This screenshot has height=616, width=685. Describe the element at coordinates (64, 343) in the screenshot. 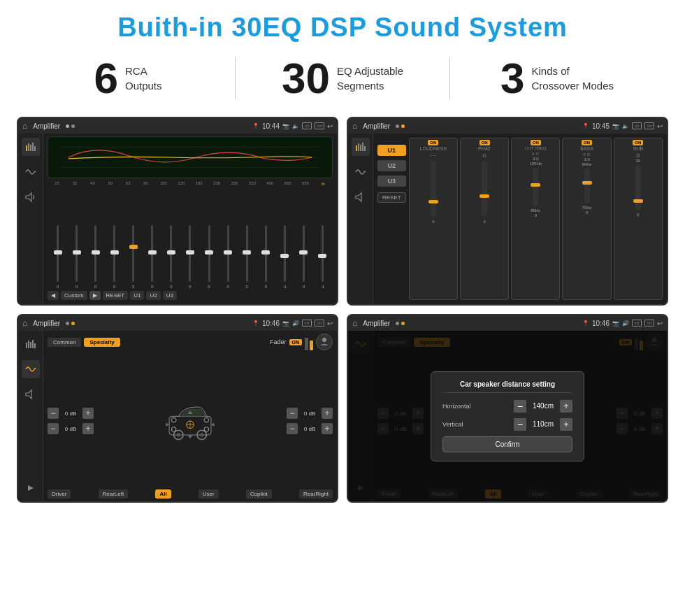

I see `common-tab: Common` at that location.